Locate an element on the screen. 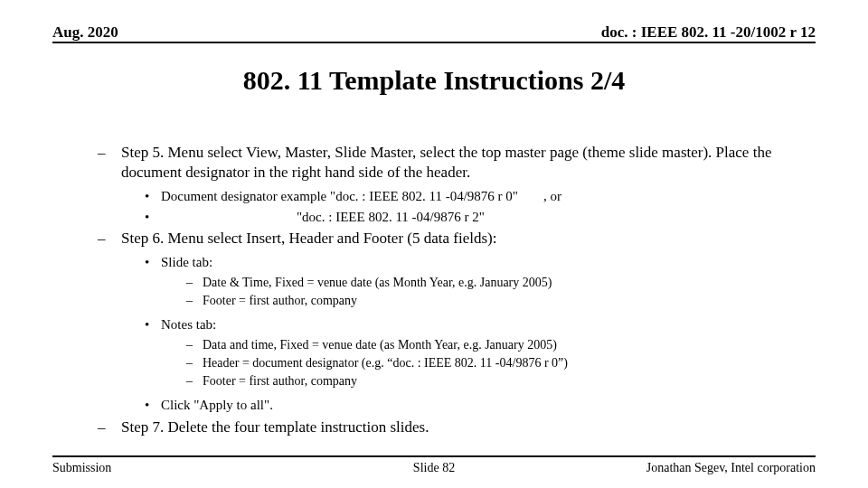 This screenshot has width=868, height=488. footer-left: Submission is located at coordinates (81, 468).